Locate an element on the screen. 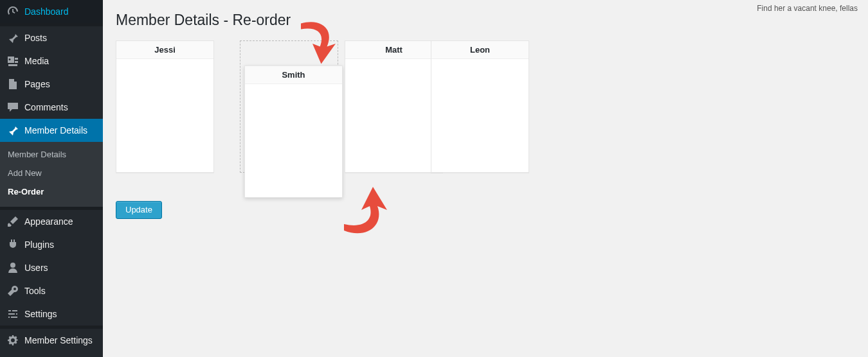 This screenshot has width=868, height=357. sidebar-item-users: Users is located at coordinates (51, 268).